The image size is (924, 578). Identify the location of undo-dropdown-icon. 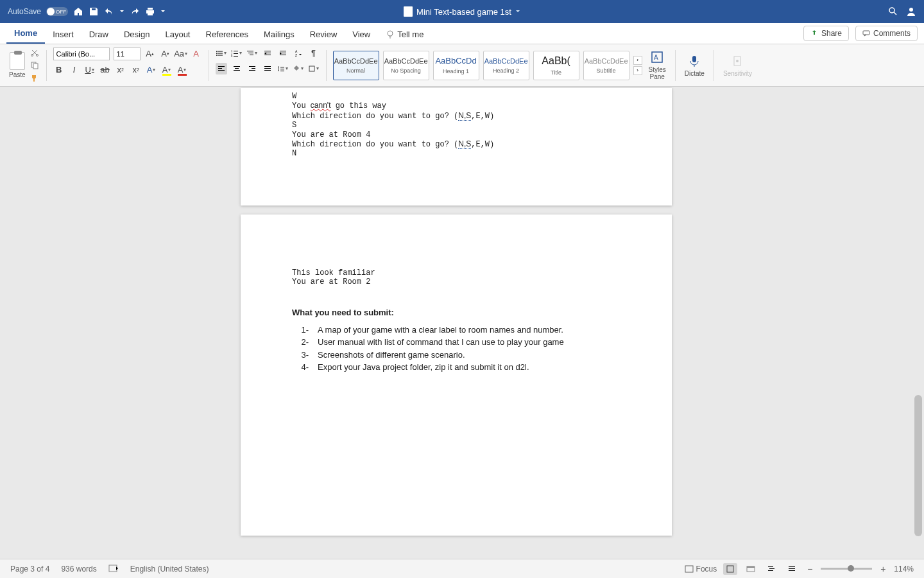
(122, 12).